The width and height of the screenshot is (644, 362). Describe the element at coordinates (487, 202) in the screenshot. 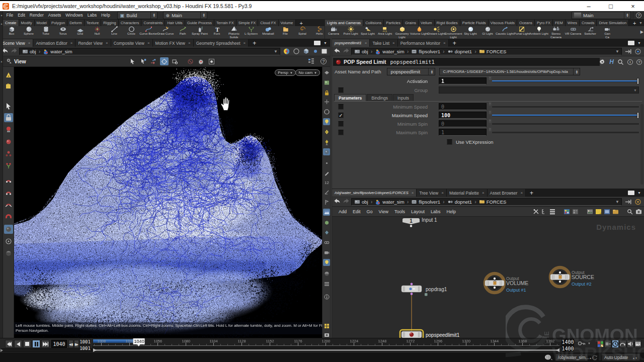

I see `network-path-field: obj›water_sim›flipsolver1›dopnet1›FORCES…` at that location.